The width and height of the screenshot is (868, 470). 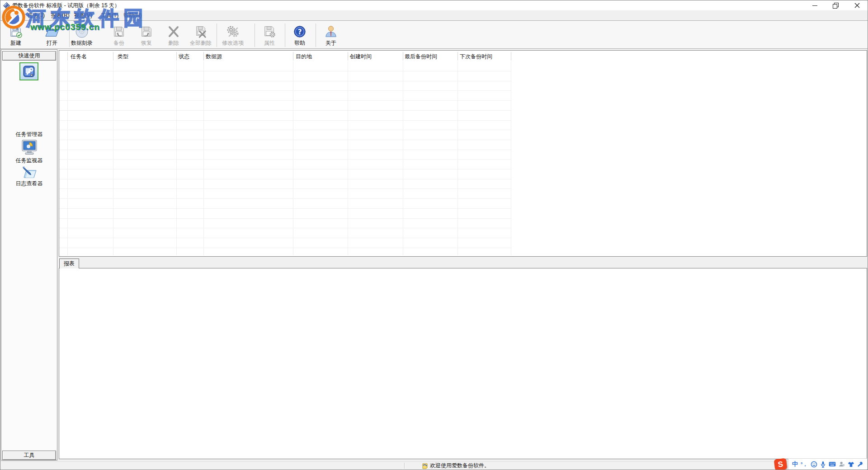 I want to click on menu-file: 文件(F), so click(x=14, y=15).